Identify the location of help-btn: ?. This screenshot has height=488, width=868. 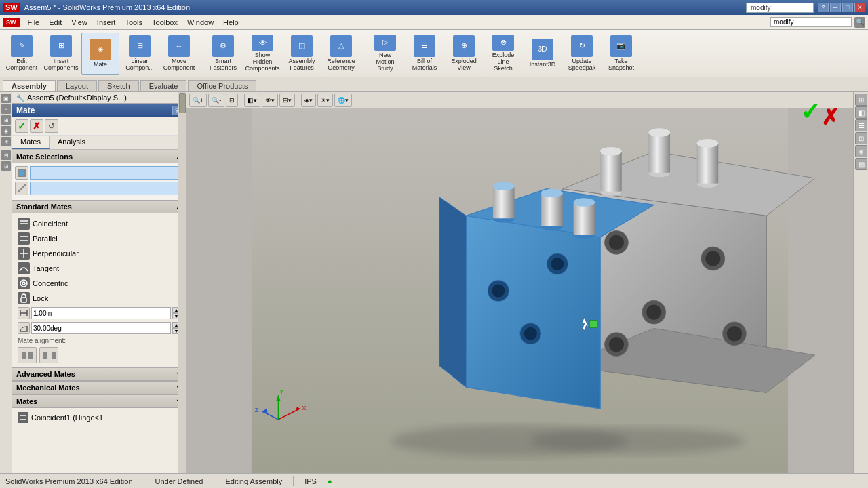
(823, 7).